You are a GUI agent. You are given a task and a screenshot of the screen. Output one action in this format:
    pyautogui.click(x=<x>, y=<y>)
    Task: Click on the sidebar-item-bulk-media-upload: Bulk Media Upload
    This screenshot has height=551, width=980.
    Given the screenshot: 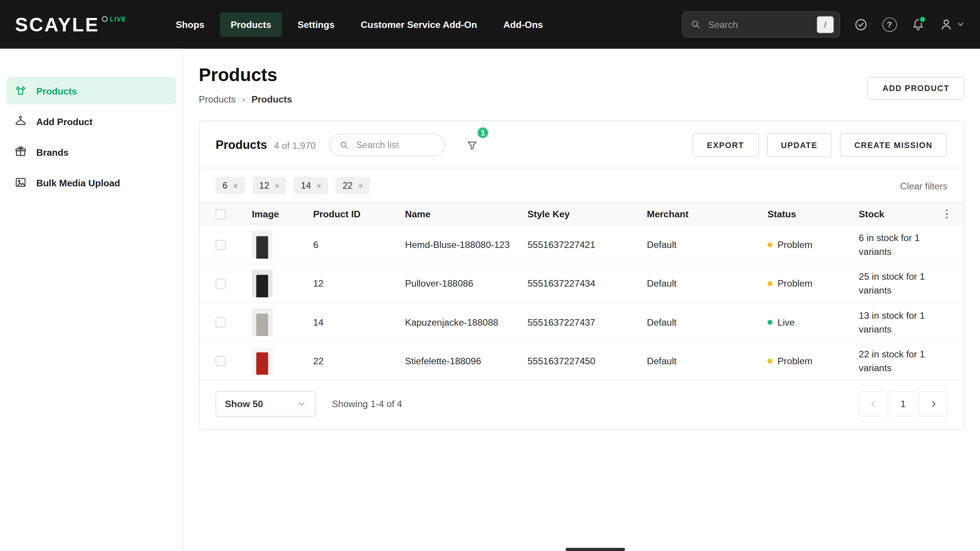 What is the action you would take?
    pyautogui.click(x=91, y=183)
    